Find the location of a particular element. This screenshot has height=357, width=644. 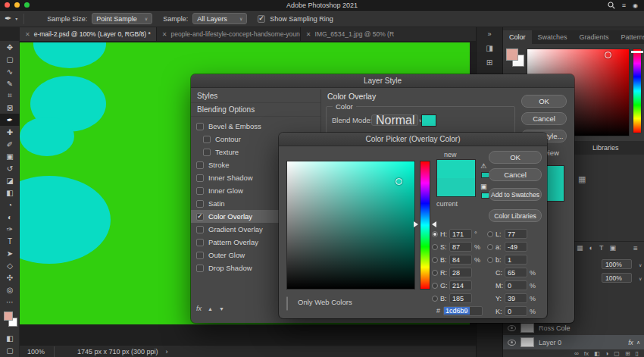

control-center-icon: ≡ is located at coordinates (624, 5).